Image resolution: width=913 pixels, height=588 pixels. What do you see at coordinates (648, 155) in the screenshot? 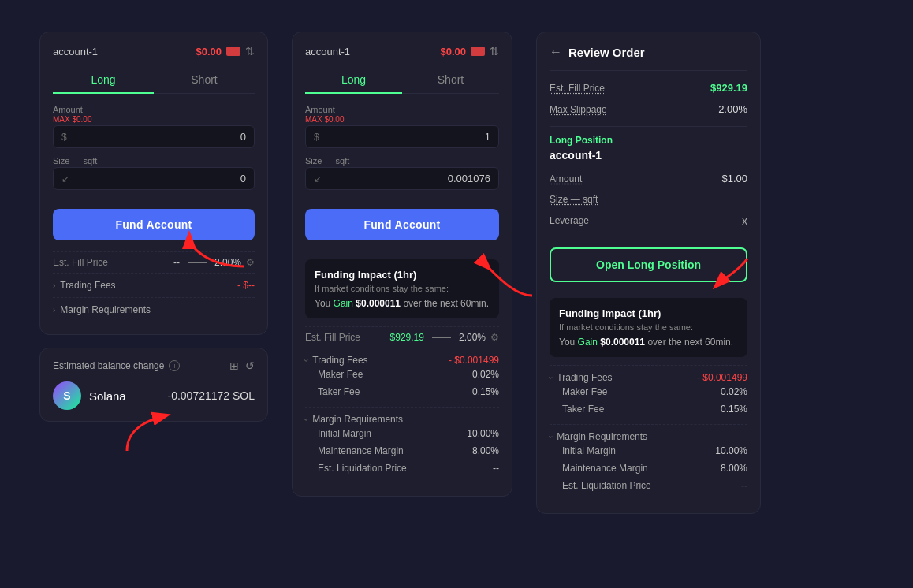
I see `position-account-name: account-1` at bounding box center [648, 155].